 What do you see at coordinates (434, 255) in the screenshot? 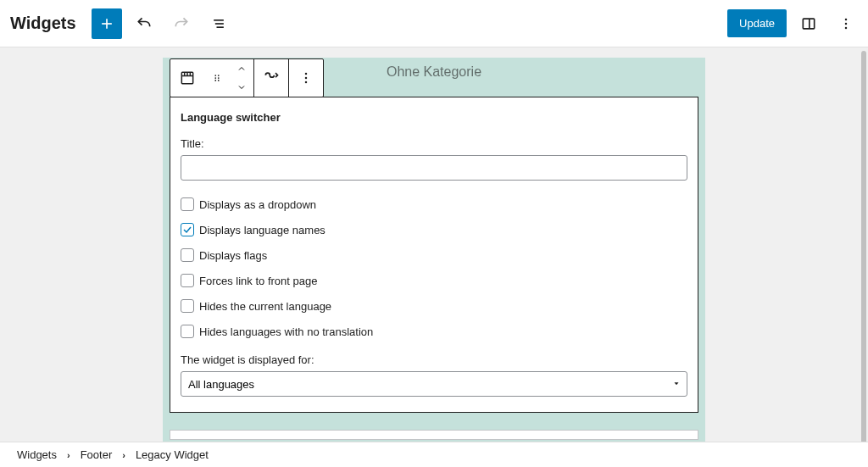
I see `checkbox-row: Displays flags` at bounding box center [434, 255].